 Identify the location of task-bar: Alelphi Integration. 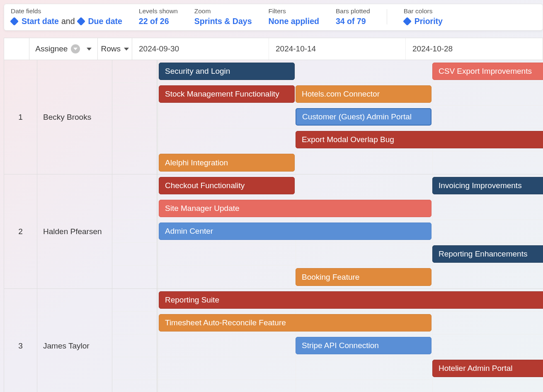
(227, 162).